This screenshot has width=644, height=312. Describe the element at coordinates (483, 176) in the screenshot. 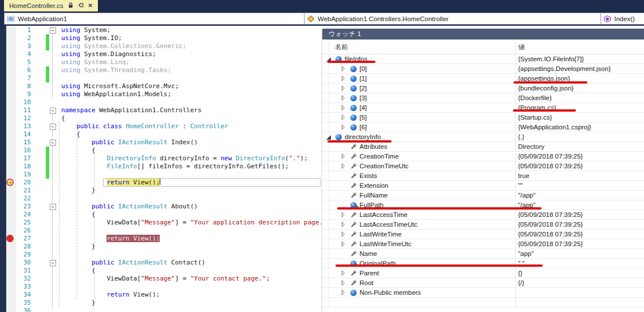

I see `watch-row: Existstrue` at that location.